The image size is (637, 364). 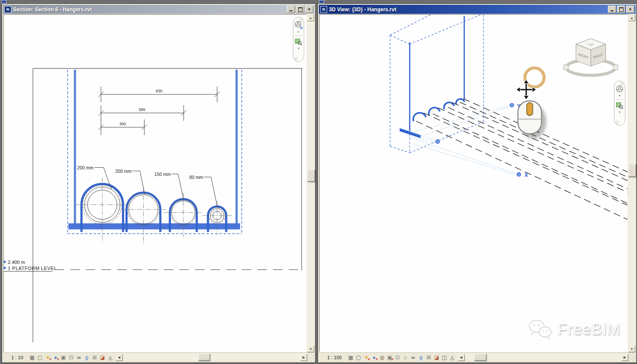 What do you see at coordinates (382, 357) in the screenshot?
I see `show-rendering-dialog-icon: ◍` at bounding box center [382, 357].